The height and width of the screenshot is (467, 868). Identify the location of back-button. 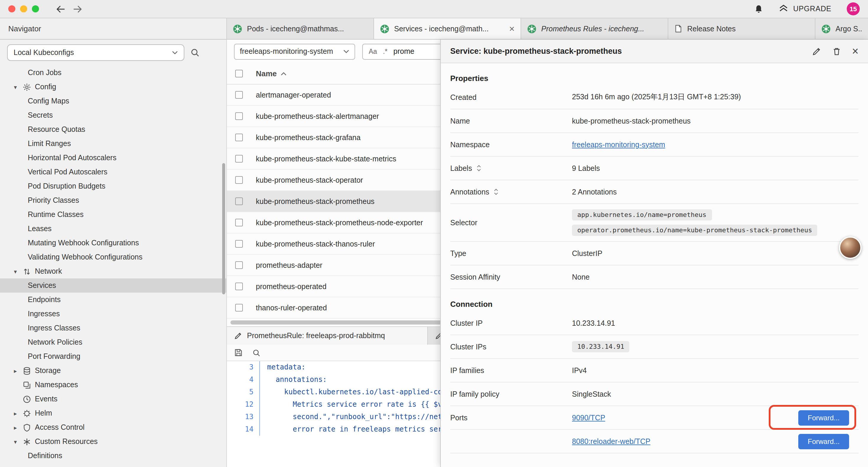
(61, 9).